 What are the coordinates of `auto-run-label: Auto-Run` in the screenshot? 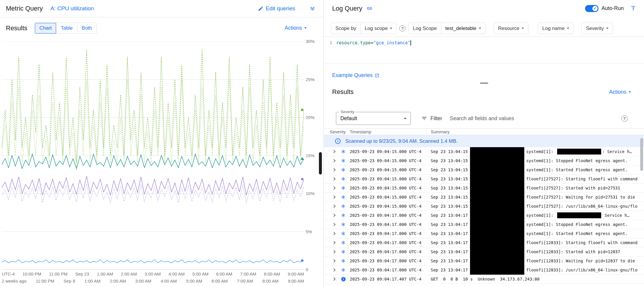 It's located at (613, 8).